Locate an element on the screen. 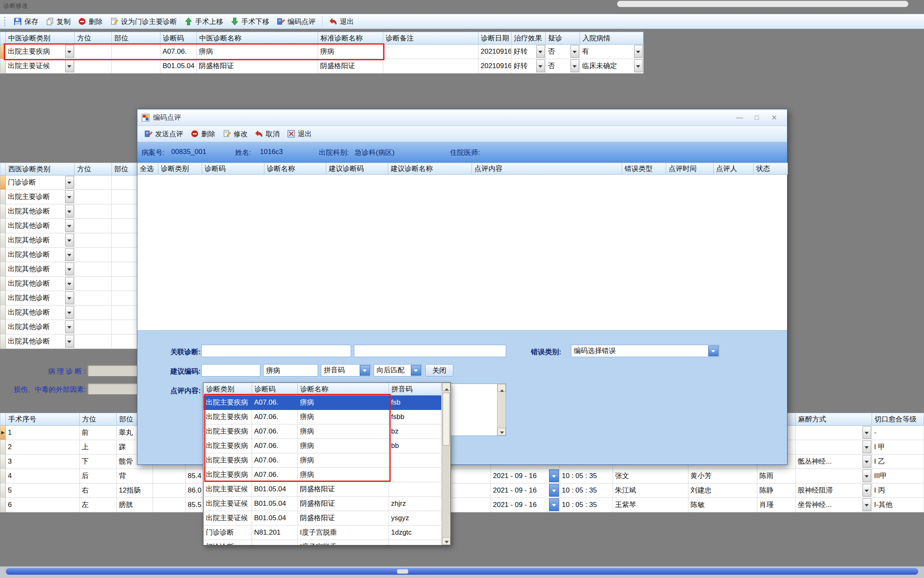  surgery-no-cell: 2 is located at coordinates (43, 448).